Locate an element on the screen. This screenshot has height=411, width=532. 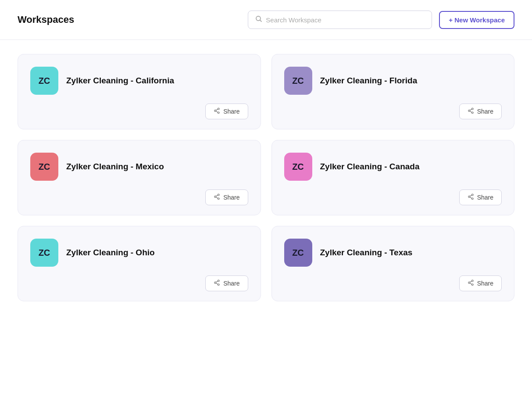
workspace-name-texas: Zylker Cleaning - Texas is located at coordinates (367, 253).